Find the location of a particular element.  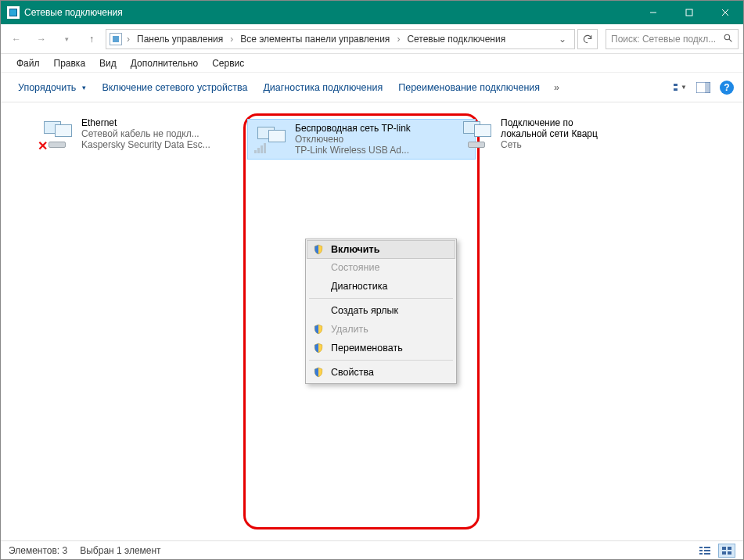

close-button is located at coordinates (725, 13).